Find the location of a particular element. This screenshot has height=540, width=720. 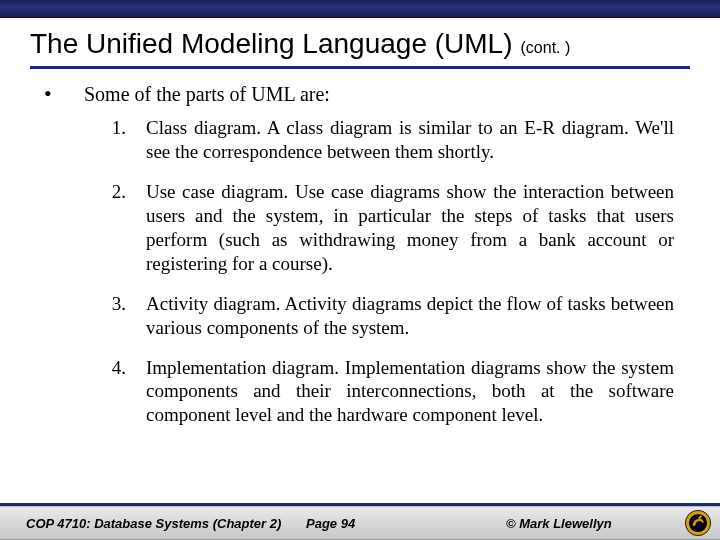

intro-text: Some of the parts of UML are: is located at coordinates (207, 94).